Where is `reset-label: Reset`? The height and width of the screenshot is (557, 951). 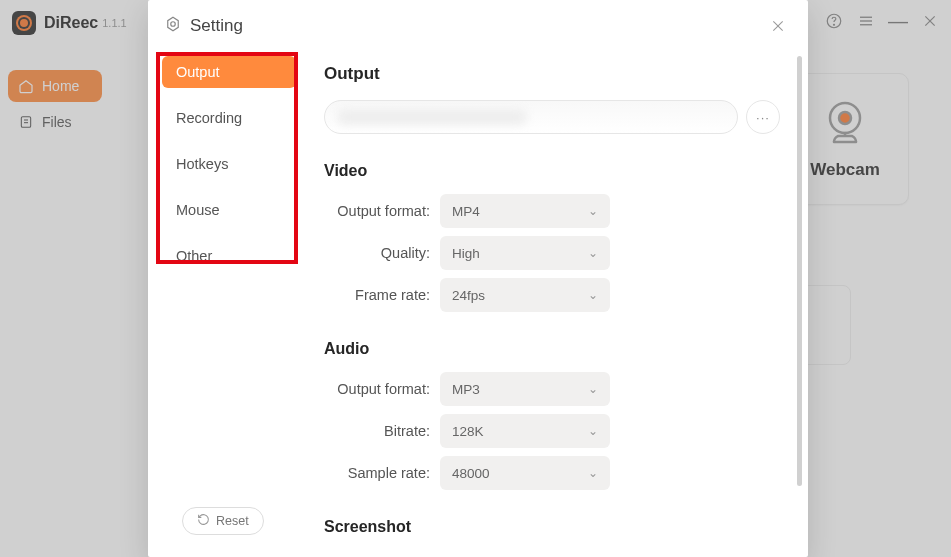 reset-label: Reset is located at coordinates (232, 521).